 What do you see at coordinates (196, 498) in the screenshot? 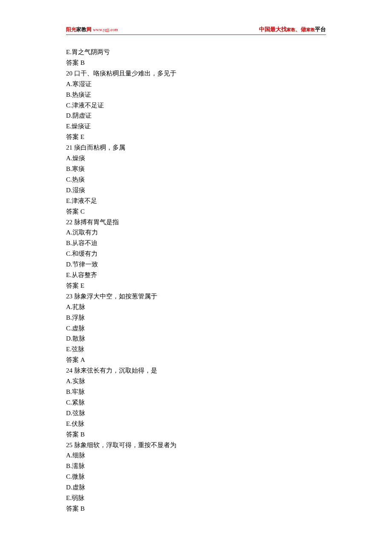
I see `text-line: E.弱脉` at bounding box center [196, 498].